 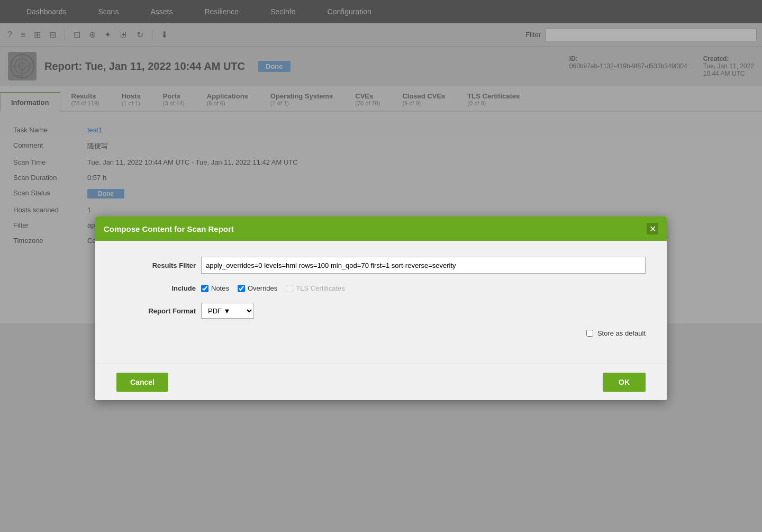 I want to click on results-filter-row: Results Filter, so click(x=381, y=265).